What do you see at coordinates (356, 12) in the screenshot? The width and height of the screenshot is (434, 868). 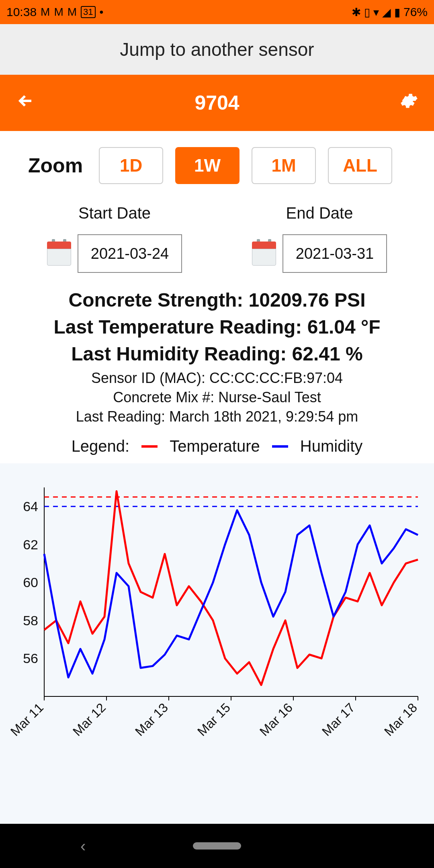 I see `bluetooth-icon: ✱` at bounding box center [356, 12].